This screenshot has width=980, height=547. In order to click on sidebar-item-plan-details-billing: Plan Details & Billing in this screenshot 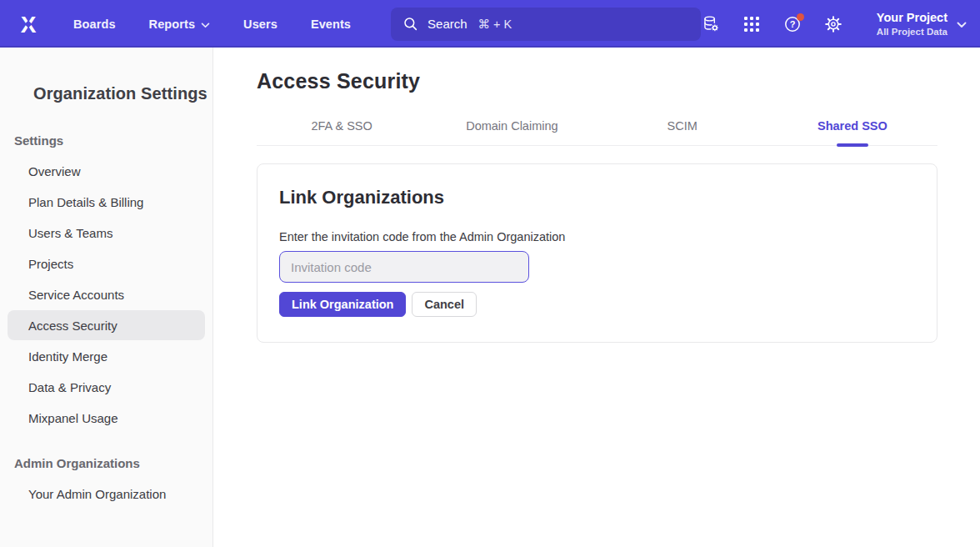, I will do `click(107, 202)`.